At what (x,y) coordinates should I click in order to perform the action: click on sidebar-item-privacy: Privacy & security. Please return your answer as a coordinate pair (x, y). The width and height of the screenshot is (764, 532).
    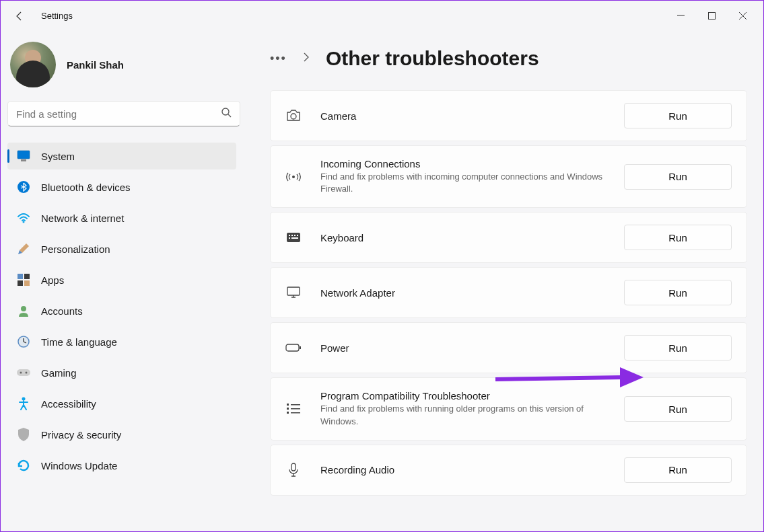
    Looking at the image, I should click on (122, 434).